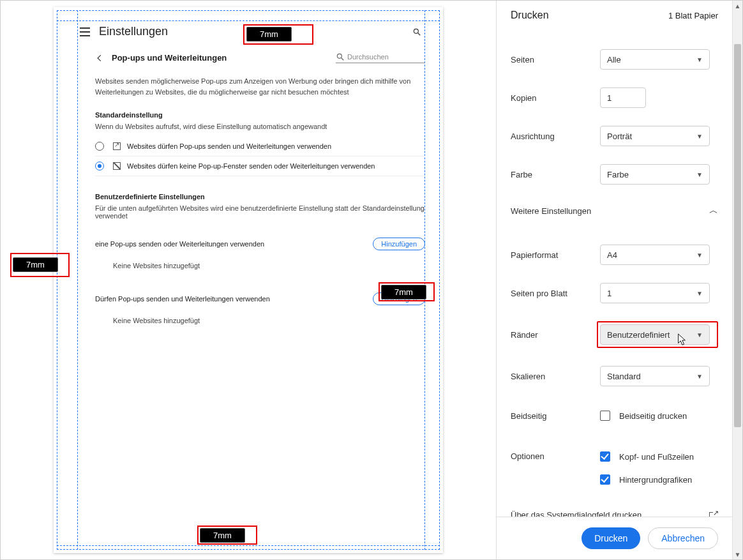 The image size is (743, 560). Describe the element at coordinates (614, 215) in the screenshot. I see `more-settings-toggle: Weitere Einstellungen ︿` at that location.